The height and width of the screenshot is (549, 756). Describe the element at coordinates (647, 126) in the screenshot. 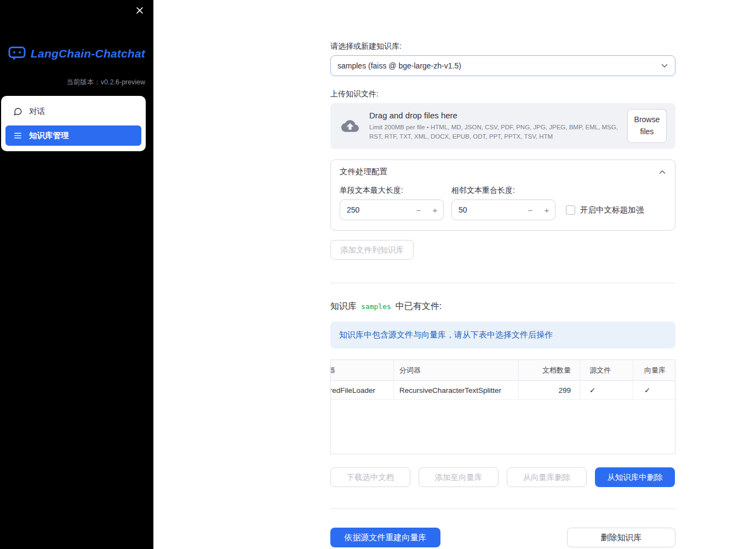

I see `browse-files-button: Browse files` at that location.